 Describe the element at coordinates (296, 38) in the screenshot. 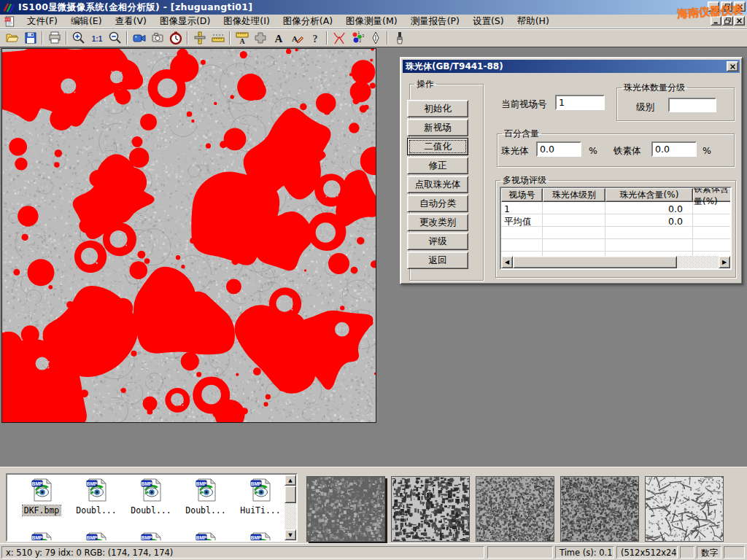

I see `annotate-button: A` at that location.